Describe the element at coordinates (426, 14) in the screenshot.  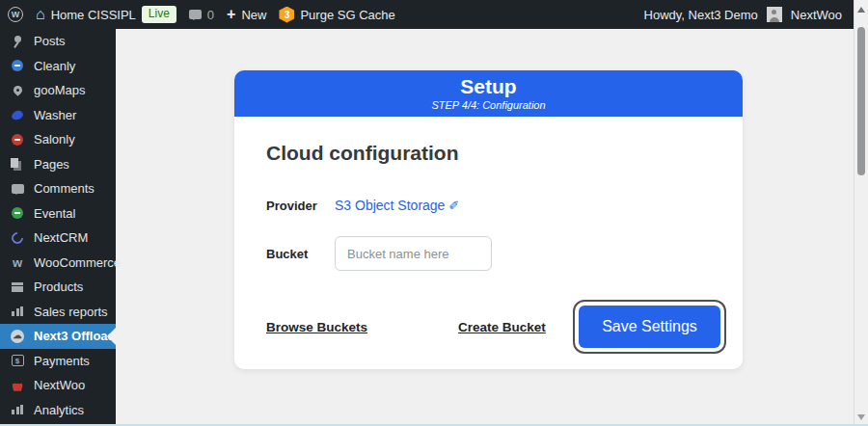
I see `admin-bar: W ⌂ Home CISSIPL Live 0 + New 3 Purge SG…` at that location.